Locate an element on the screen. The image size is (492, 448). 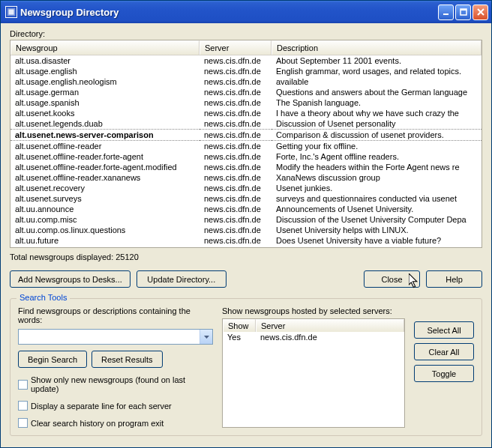
cell-newsgroup: alt.uu.comp.misc is located at coordinates (105, 220).